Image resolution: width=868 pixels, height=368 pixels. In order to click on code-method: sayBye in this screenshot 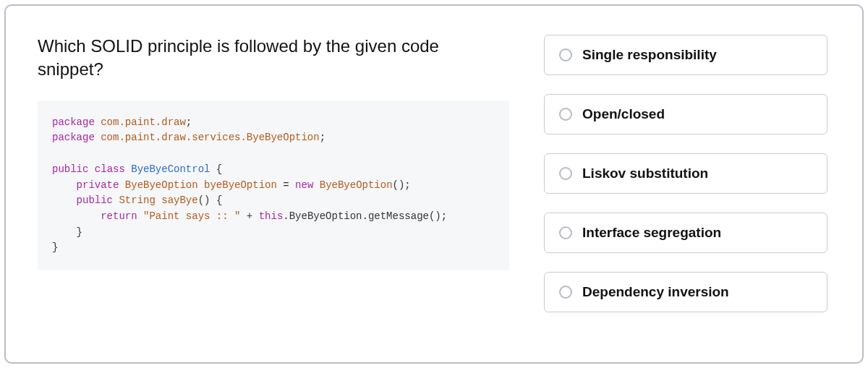, I will do `click(179, 200)`.